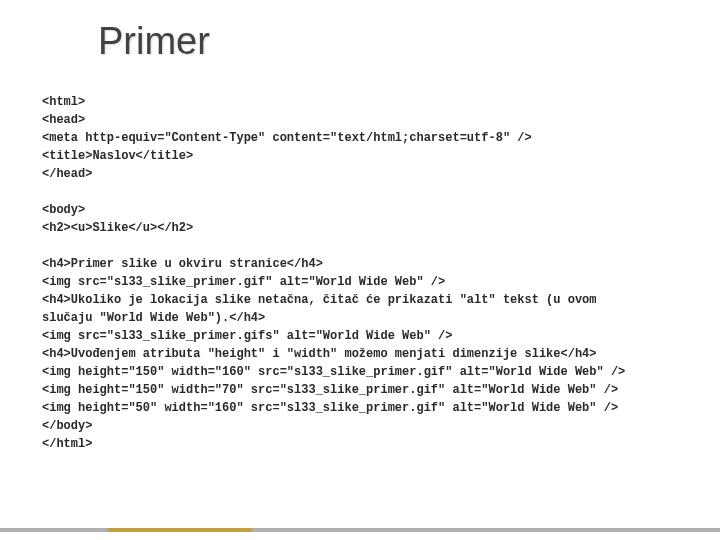 This screenshot has width=720, height=540. Describe the element at coordinates (154, 318) in the screenshot. I see `code-line: slučaju "World Wide Web").</h4>` at that location.